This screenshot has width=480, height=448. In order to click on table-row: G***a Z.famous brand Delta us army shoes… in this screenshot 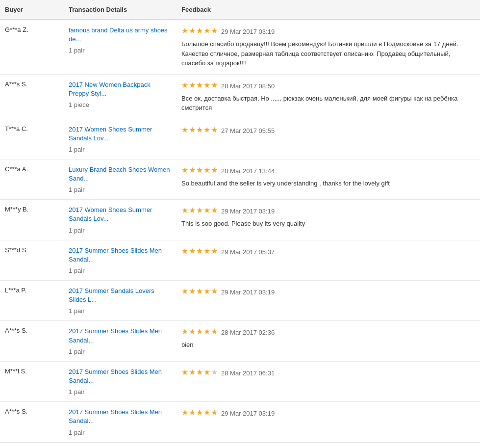, I will do `click(240, 47)`.